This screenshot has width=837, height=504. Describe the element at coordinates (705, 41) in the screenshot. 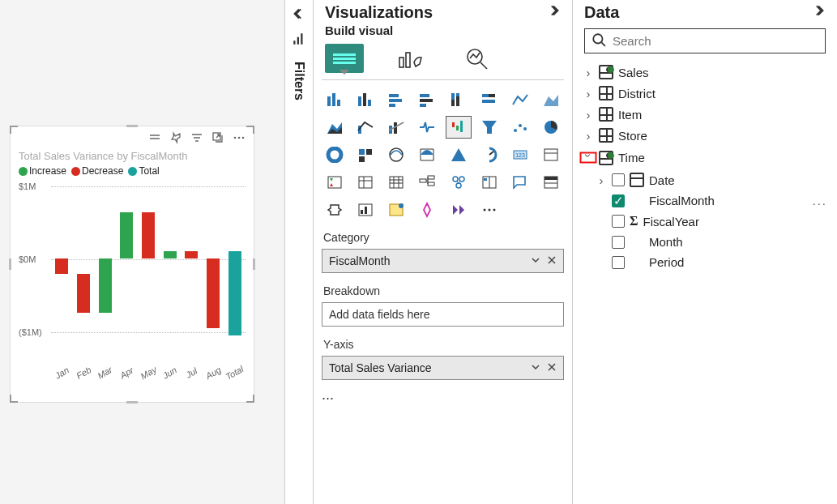

I see `data-search` at that location.